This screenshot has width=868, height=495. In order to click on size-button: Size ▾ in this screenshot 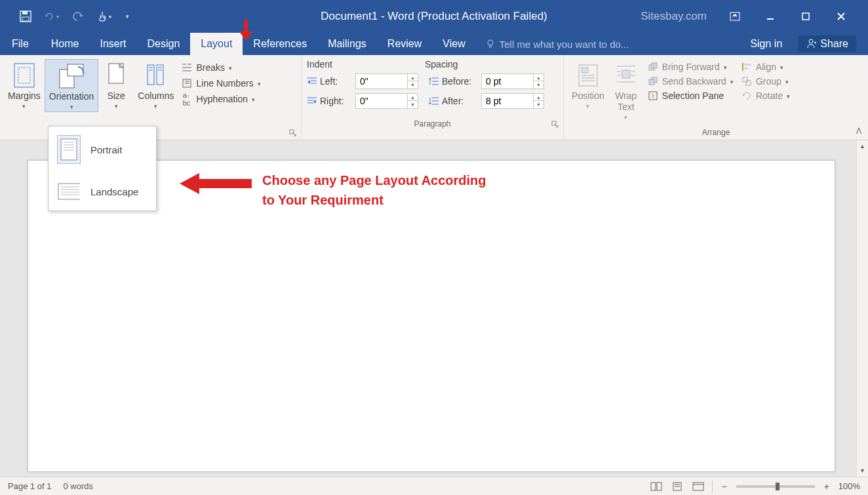, I will do `click(116, 85)`.